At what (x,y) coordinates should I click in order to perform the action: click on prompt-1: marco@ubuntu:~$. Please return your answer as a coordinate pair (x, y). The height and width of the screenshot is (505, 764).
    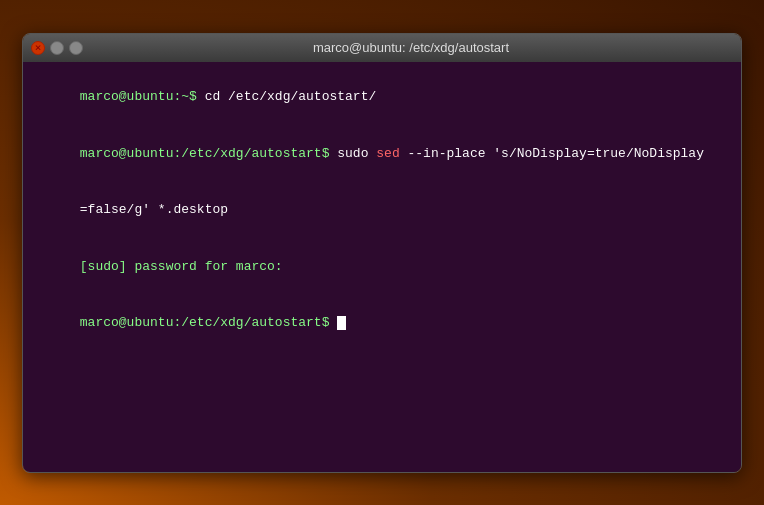
    Looking at the image, I should click on (142, 96).